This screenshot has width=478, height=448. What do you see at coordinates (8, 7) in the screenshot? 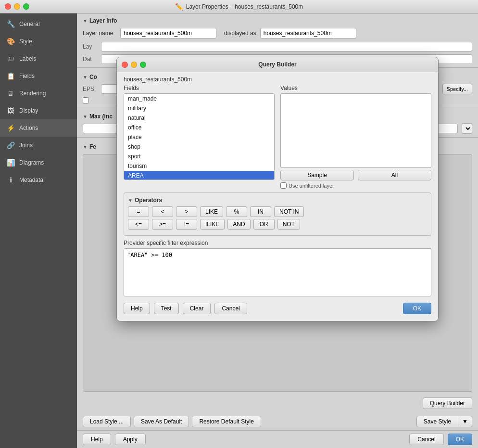
I see `close-button` at bounding box center [8, 7].